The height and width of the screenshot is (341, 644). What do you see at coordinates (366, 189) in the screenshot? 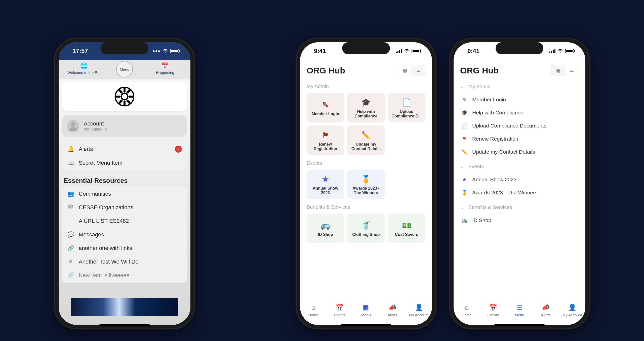
I see `hub-body: My Admin ✎Member Login 🎓Help with Compli…` at bounding box center [366, 189].